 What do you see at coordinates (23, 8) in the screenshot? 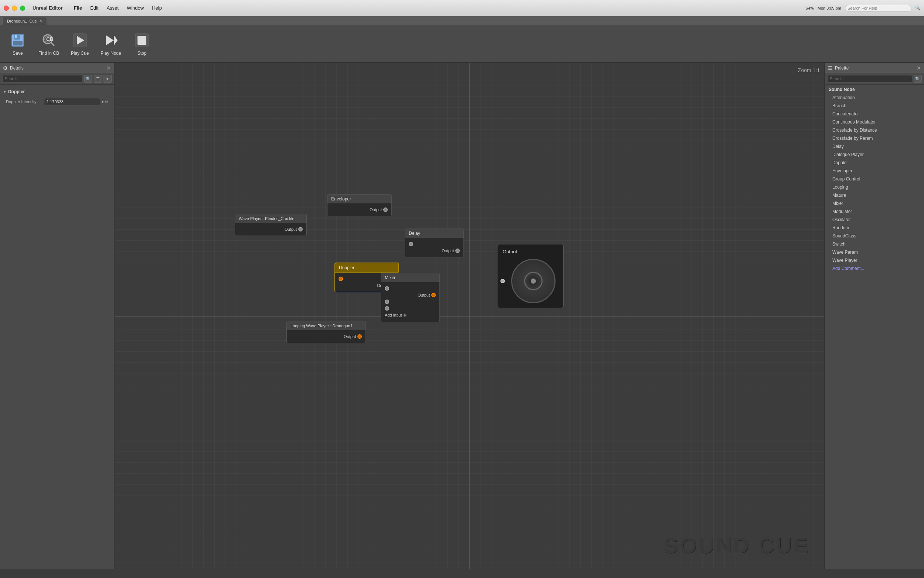
I see `maximize-button` at bounding box center [23, 8].